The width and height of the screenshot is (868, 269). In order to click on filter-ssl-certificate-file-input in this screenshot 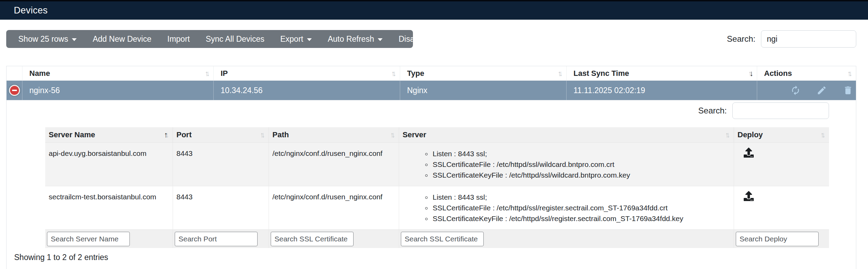, I will do `click(312, 239)`.